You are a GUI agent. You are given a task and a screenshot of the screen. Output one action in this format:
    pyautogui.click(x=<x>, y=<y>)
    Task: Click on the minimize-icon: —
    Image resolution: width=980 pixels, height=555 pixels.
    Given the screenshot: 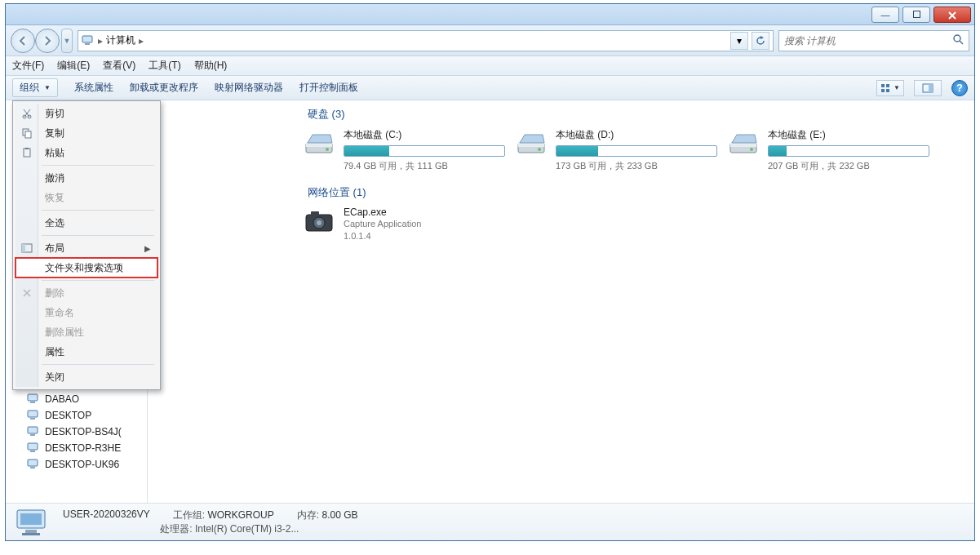 What is the action you would take?
    pyautogui.click(x=886, y=15)
    